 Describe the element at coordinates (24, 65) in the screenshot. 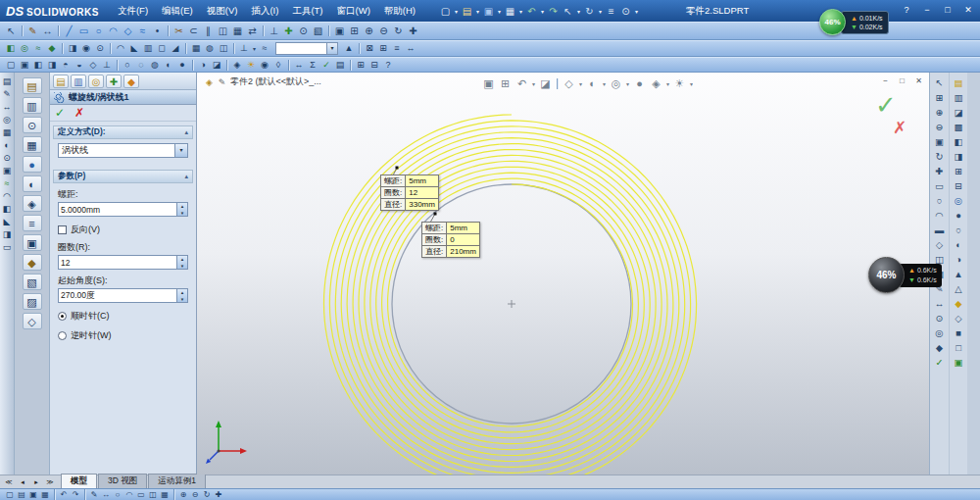

I see `back-view-icon: ▣` at that location.